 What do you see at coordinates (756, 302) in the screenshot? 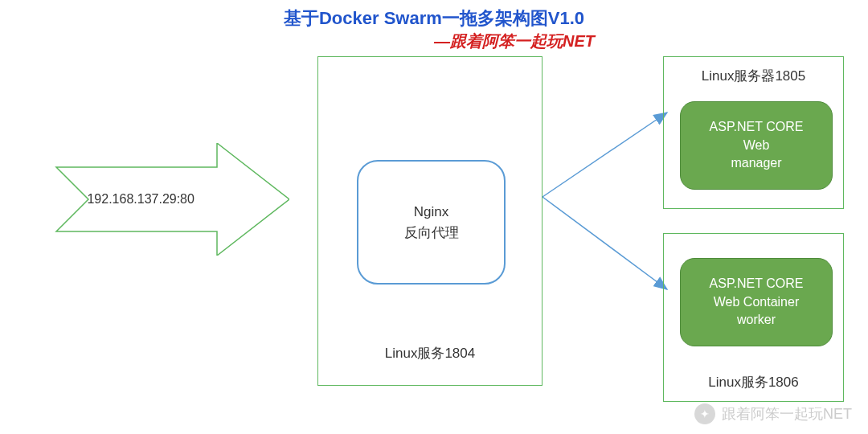
I see `aspnet-worker-box: ASP.NET CORE Web Container worker` at bounding box center [756, 302].